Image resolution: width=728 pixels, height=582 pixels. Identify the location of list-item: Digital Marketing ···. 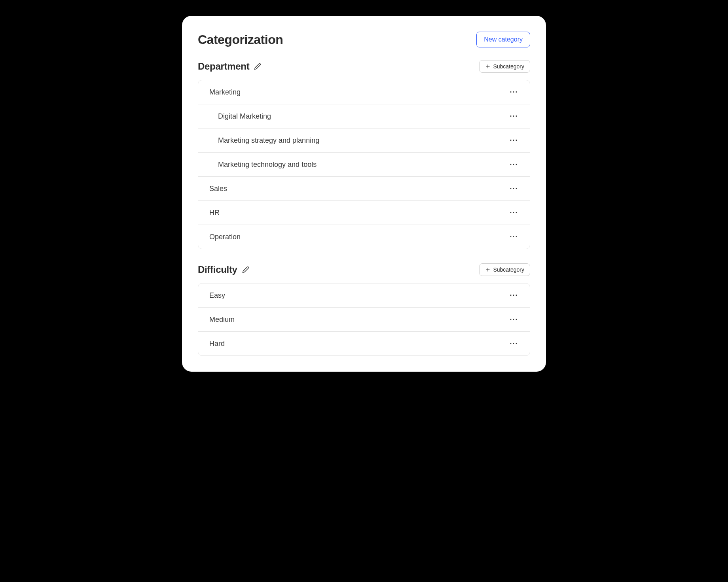
(364, 116).